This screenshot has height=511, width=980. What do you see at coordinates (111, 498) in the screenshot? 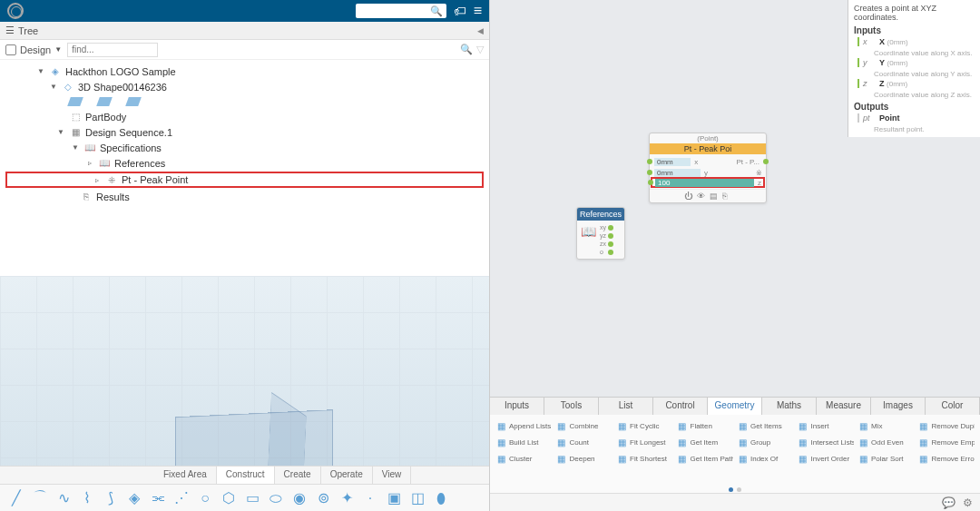
I see `curve-tool-icon: ⟆` at bounding box center [111, 498].